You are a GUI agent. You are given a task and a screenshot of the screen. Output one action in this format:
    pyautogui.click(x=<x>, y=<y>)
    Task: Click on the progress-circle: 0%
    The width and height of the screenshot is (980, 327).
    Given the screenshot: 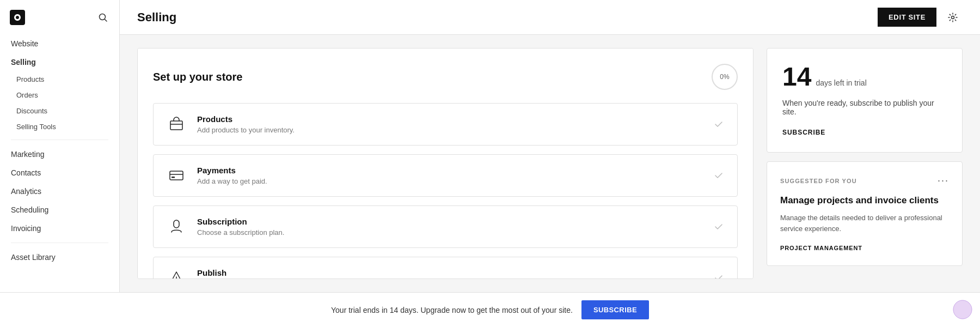 What is the action you would take?
    pyautogui.click(x=725, y=77)
    